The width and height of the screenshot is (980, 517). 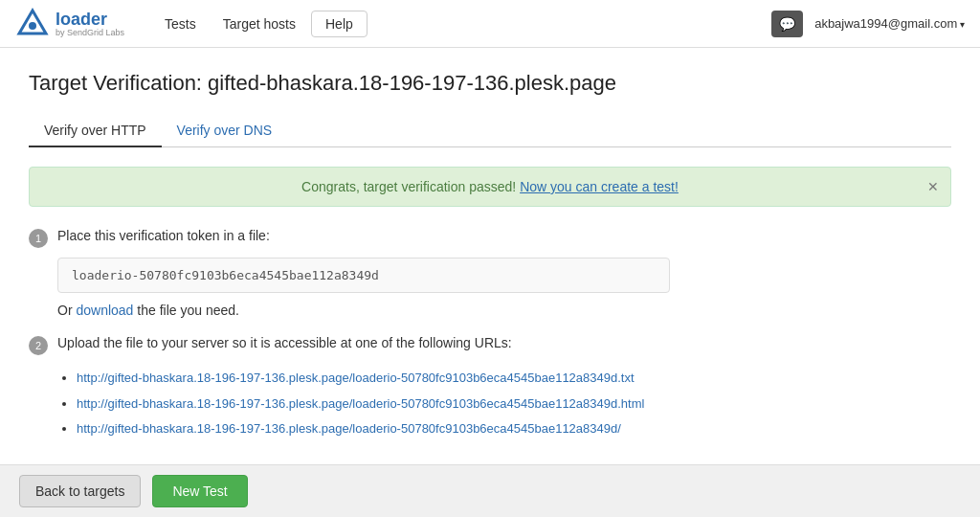 What do you see at coordinates (67, 310) in the screenshot?
I see `download-prefix: Or` at bounding box center [67, 310].